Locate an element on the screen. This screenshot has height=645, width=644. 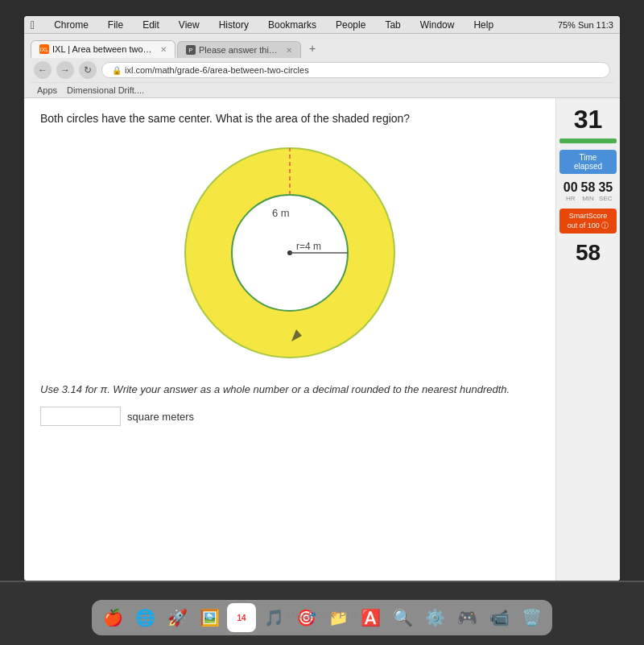
menu-tab: Tab is located at coordinates (393, 25).